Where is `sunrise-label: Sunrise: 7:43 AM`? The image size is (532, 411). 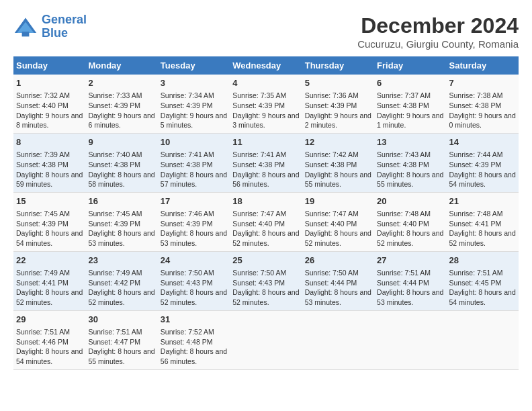 sunrise-label: Sunrise: 7:43 AM is located at coordinates (404, 154).